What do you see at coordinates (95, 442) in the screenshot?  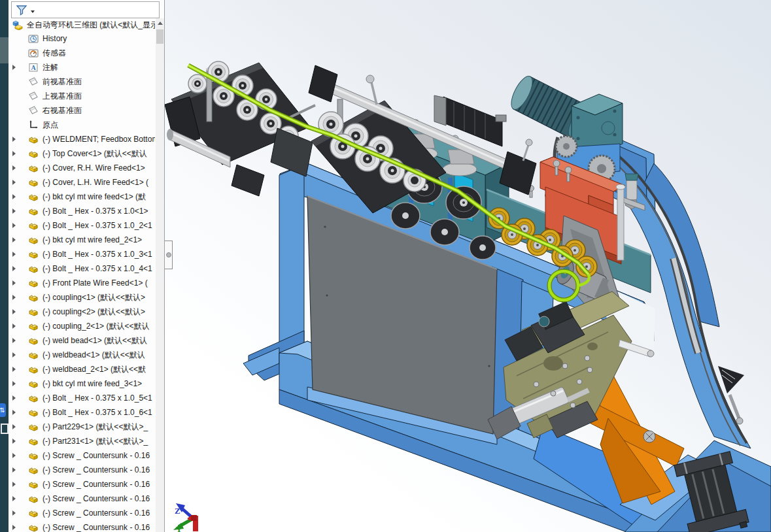 I see `tree-item-label: (-) Part231<1> (默认<<默认>_` at bounding box center [95, 442].